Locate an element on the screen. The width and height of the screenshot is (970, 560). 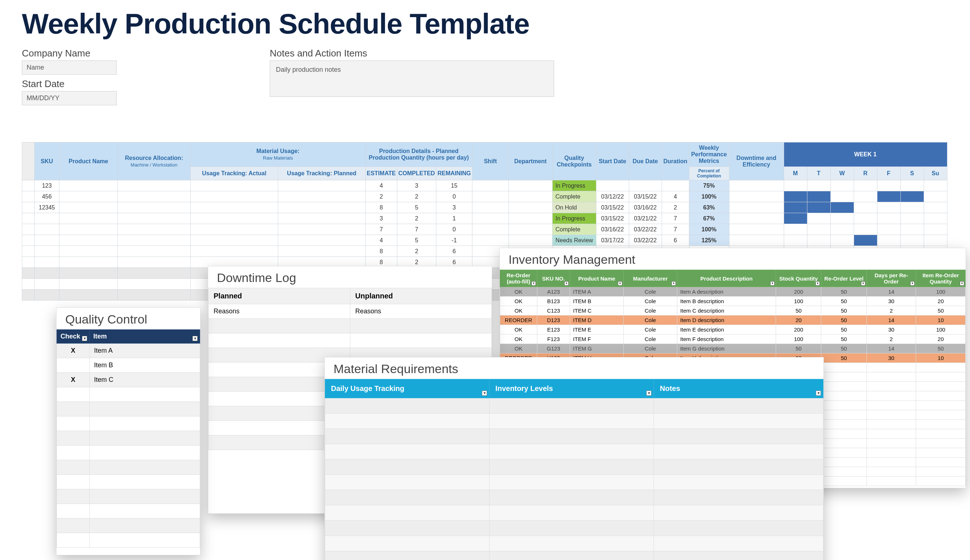
inventory-header: Days per Re-Order▾ is located at coordinates (891, 278).